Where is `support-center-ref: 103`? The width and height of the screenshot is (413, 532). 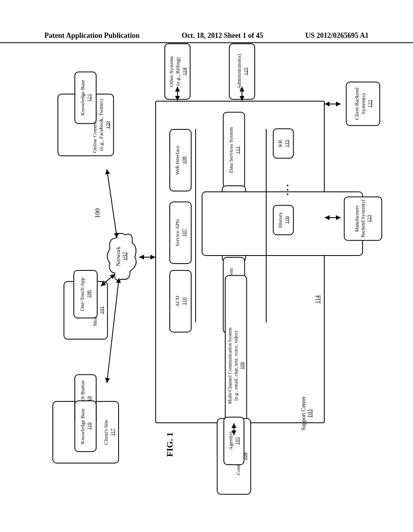
support-center-ref: 103 is located at coordinates (310, 414).